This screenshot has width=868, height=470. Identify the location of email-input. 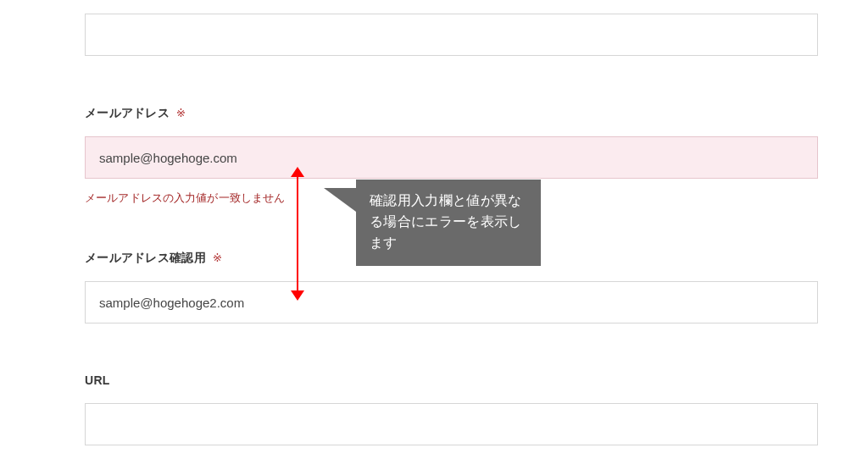
(451, 158).